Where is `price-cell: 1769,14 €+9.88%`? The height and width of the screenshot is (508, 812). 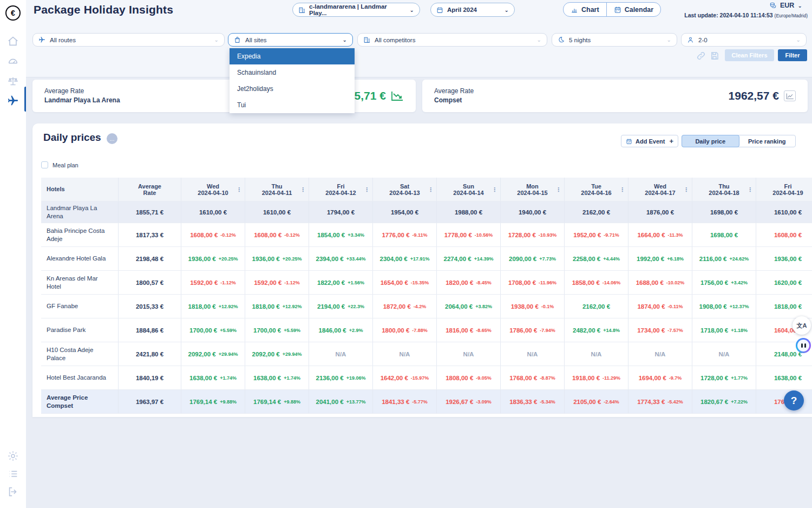
price-cell: 1769,14 €+9.88% is located at coordinates (213, 402).